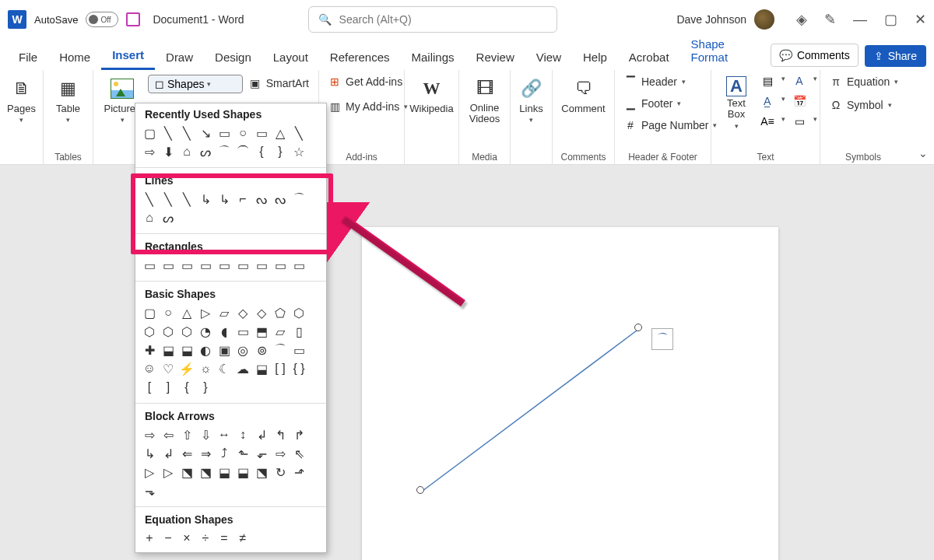 This screenshot has height=560, width=934. What do you see at coordinates (149, 218) in the screenshot?
I see `shape-line-item: ⌂` at bounding box center [149, 218].